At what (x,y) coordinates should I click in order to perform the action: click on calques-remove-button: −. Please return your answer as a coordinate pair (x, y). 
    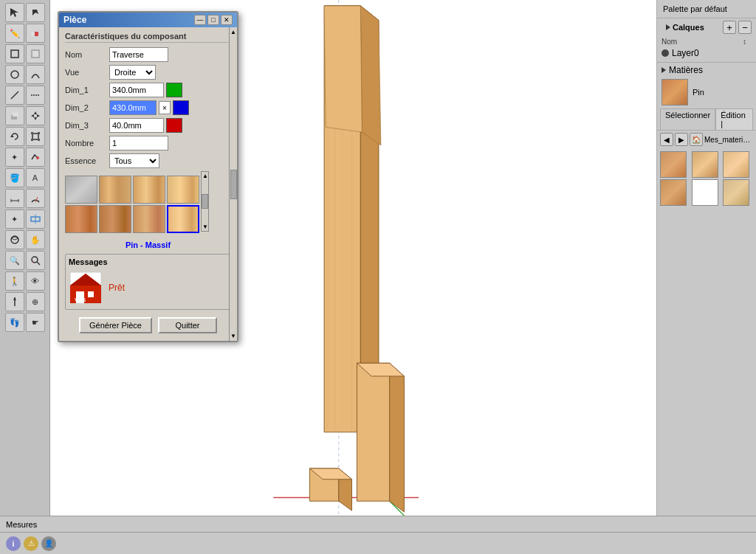
    Looking at the image, I should click on (745, 27).